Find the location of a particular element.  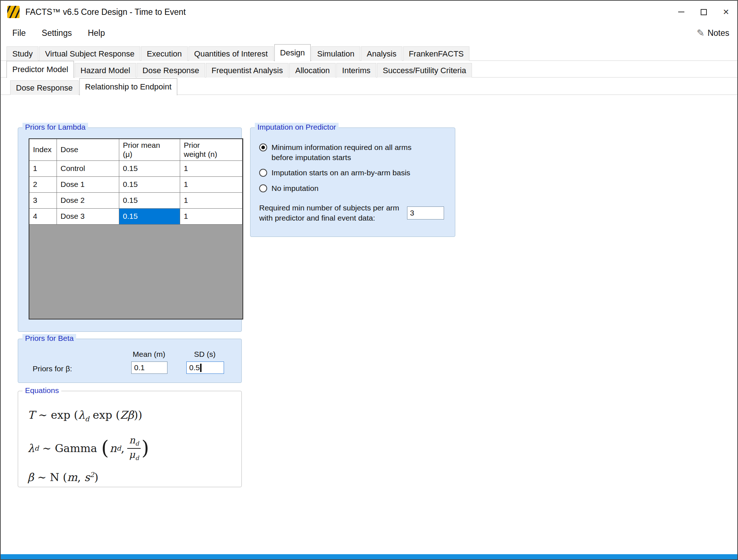

tab-frankenfacts: FrankenFACTS is located at coordinates (436, 54).